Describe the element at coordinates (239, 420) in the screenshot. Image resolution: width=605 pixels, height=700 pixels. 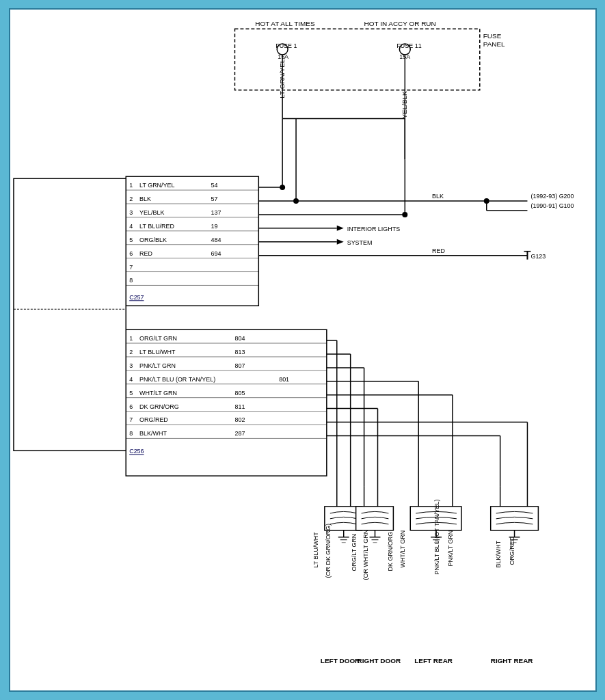
I see `svg-text: 802` at that location.